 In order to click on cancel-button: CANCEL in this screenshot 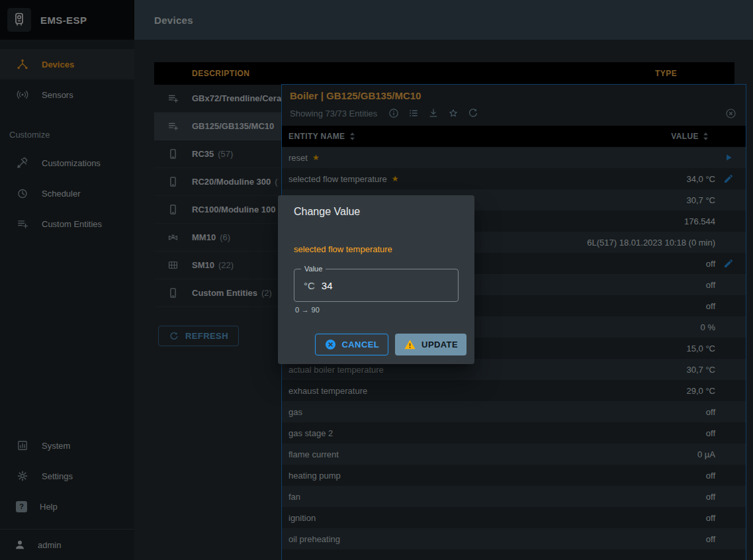, I will do `click(352, 344)`.